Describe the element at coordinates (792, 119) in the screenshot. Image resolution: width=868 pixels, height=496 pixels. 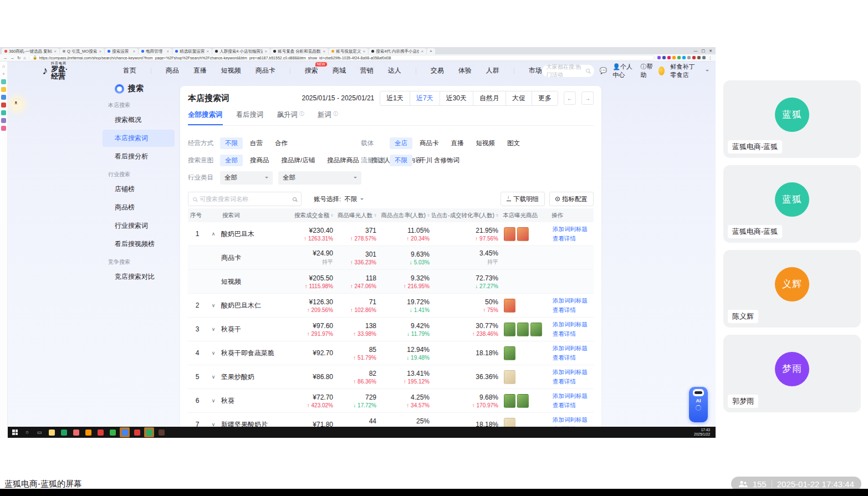
I see `participant-tile: 蓝狐 蓝狐电商-蓝狐` at that location.